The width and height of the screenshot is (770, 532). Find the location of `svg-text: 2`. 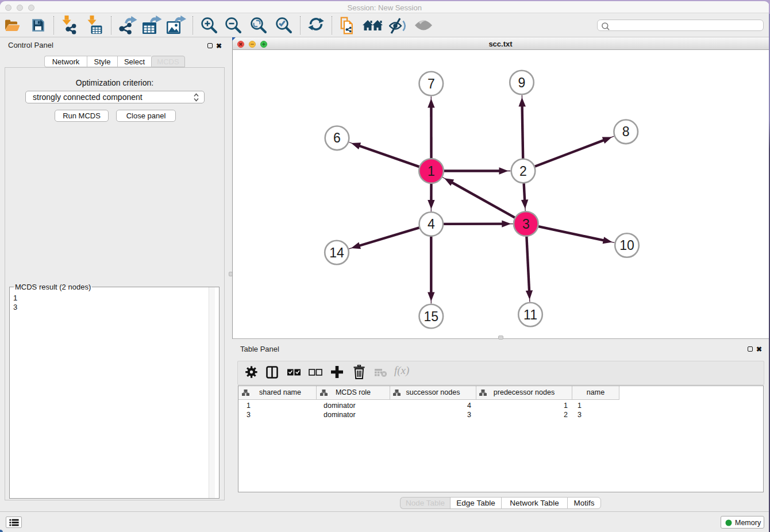

svg-text: 2 is located at coordinates (523, 171).